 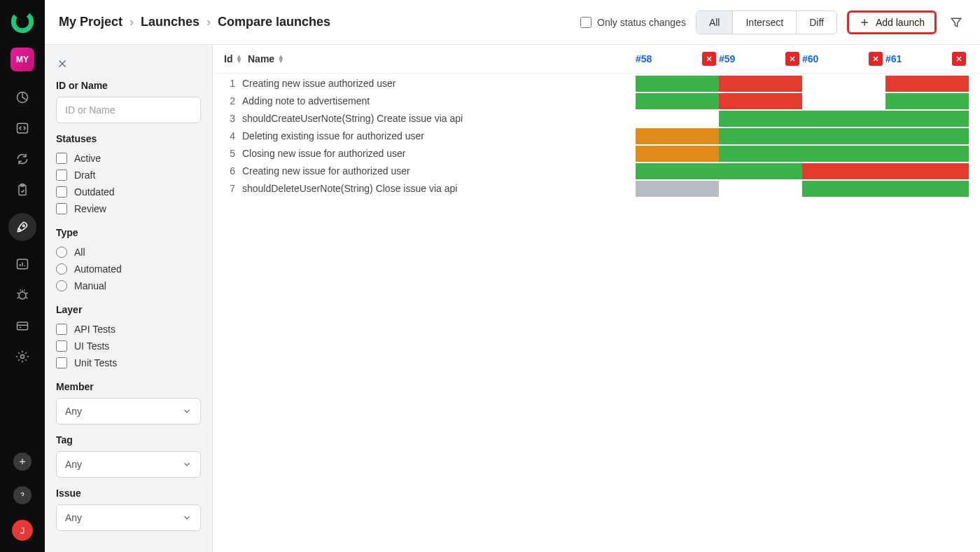 What do you see at coordinates (129, 85) in the screenshot?
I see `filter-idname-label: ID or Name` at bounding box center [129, 85].